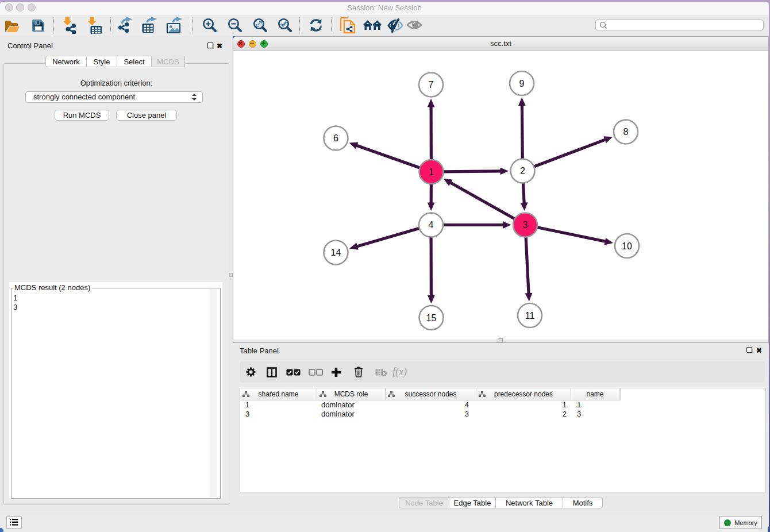  What do you see at coordinates (431, 225) in the screenshot?
I see `svg-text: 4` at bounding box center [431, 225].